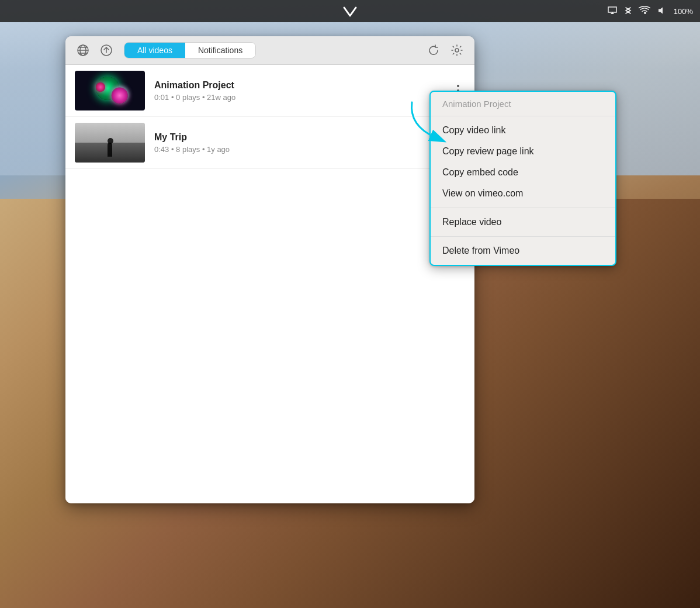 This screenshot has width=700, height=608. Describe the element at coordinates (310, 85) in the screenshot. I see `video-title: Animation Project` at that location.